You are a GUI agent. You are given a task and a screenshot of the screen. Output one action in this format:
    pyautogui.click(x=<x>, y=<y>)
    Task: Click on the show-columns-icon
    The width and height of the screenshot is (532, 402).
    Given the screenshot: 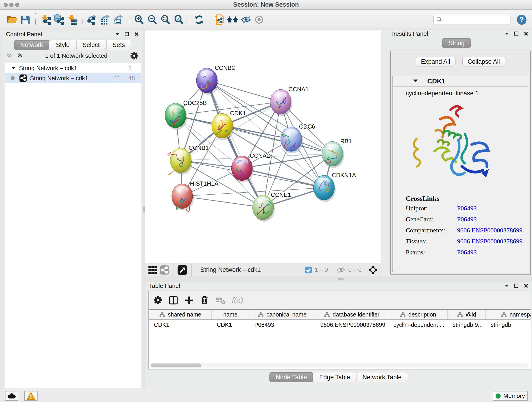 What is the action you would take?
    pyautogui.click(x=173, y=300)
    